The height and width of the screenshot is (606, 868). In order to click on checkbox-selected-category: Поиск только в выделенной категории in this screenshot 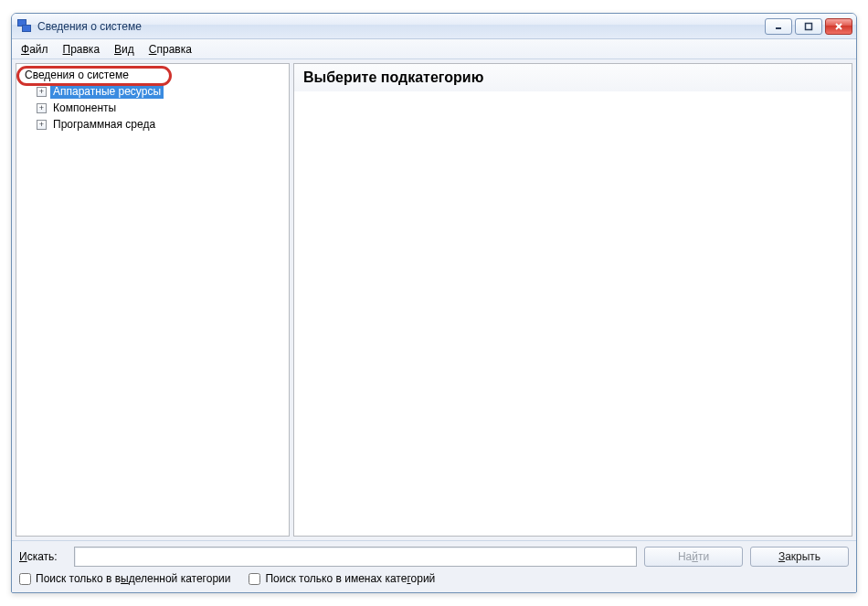, I will do `click(124, 579)`.